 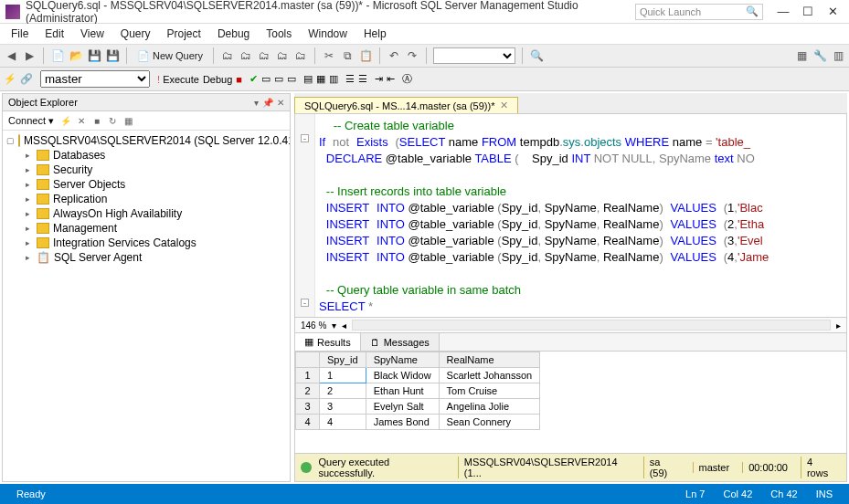 I want to click on debug-button: Debug, so click(x=218, y=79).